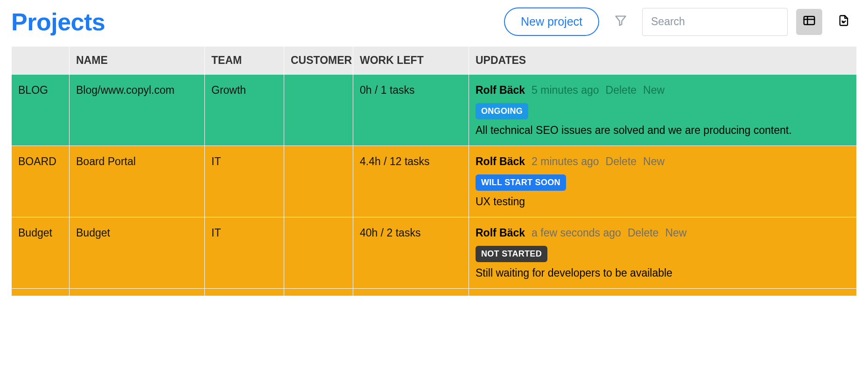  Describe the element at coordinates (621, 22) in the screenshot. I see `funnel-icon` at that location.